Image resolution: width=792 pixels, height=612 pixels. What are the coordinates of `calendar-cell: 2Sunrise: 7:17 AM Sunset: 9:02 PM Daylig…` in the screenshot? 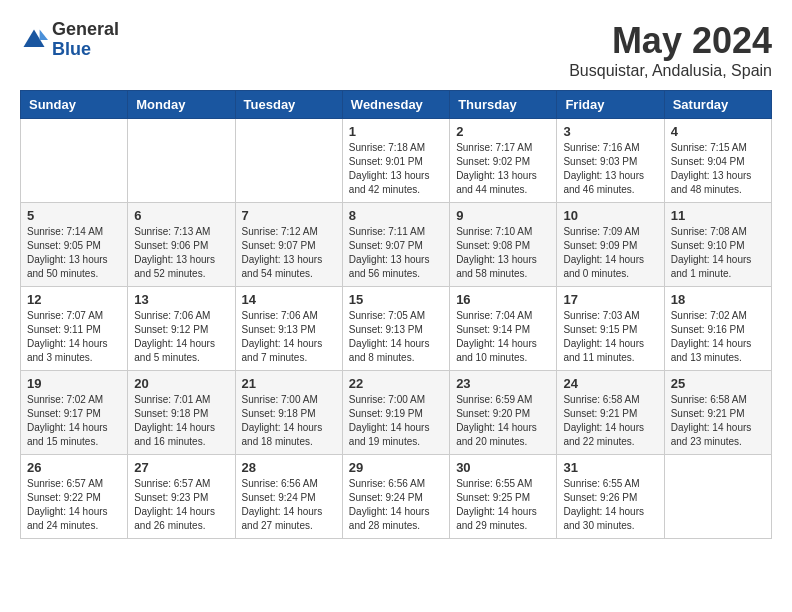 It's located at (504, 161).